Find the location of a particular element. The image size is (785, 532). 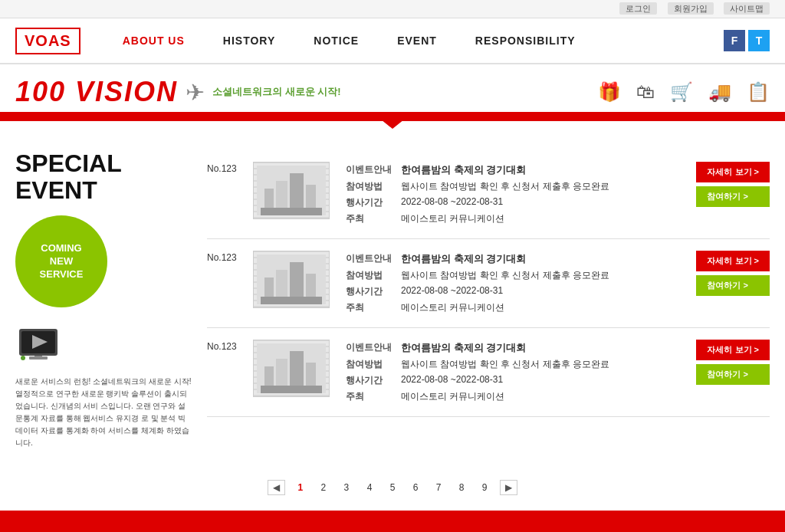

left-description: 새로운 서비스의 런칭! 소셜네트워크의 새로운 시작! 열정적으로 연구한 새… is located at coordinates (103, 412).